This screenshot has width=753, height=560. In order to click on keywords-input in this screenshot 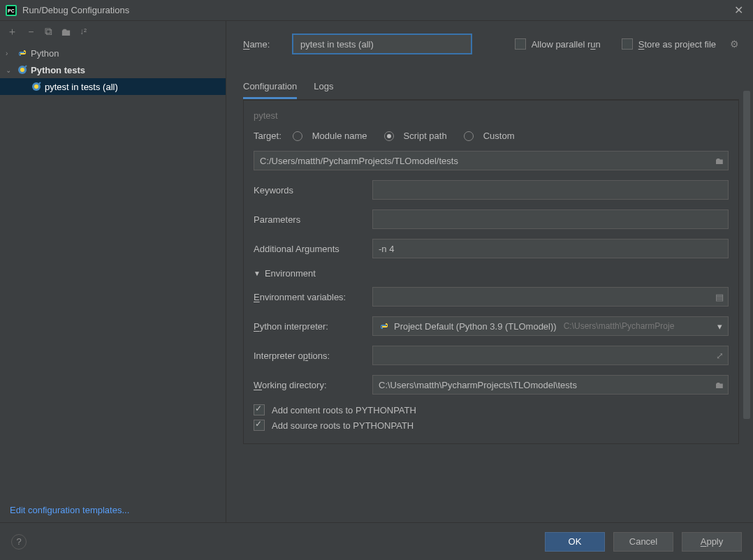, I will do `click(550, 190)`.